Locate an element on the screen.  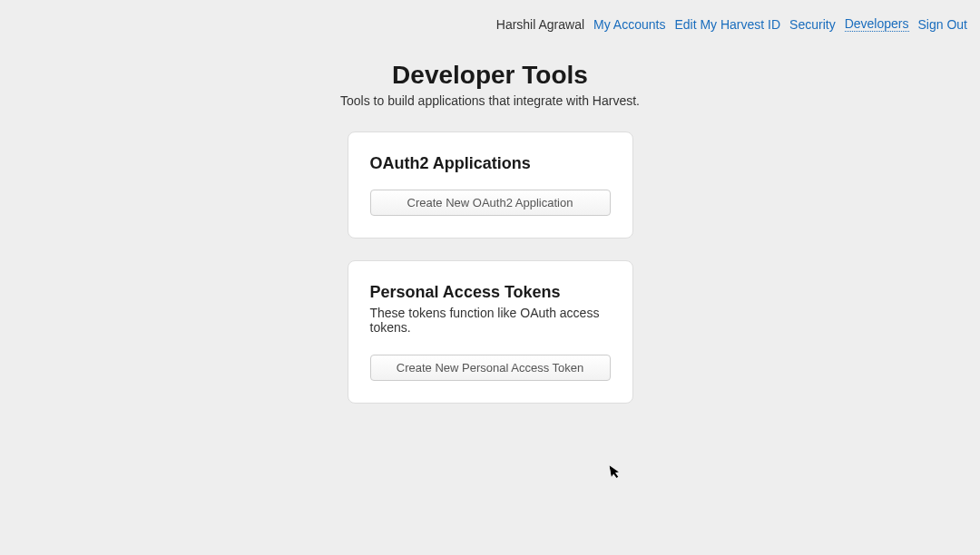
nav-sign-out: Sign Out is located at coordinates (943, 24).